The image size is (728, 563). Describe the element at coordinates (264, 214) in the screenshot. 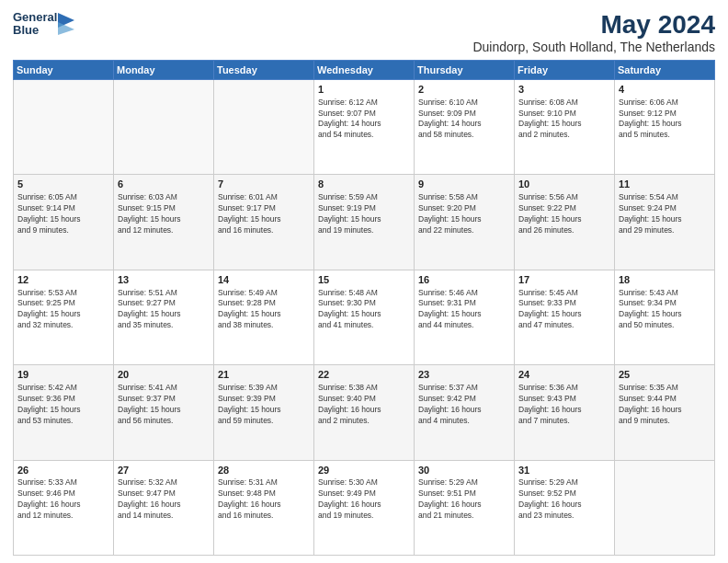

I see `day-info: Sunrise: 6:01 AM Sunset: 9:17 PM Dayligh…` at that location.